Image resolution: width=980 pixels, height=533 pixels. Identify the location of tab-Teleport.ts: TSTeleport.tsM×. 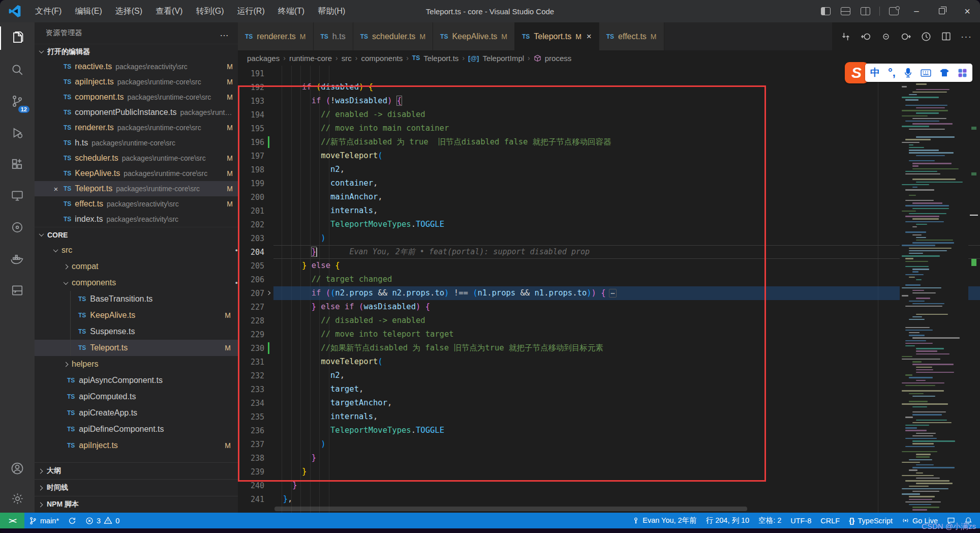
(557, 37).